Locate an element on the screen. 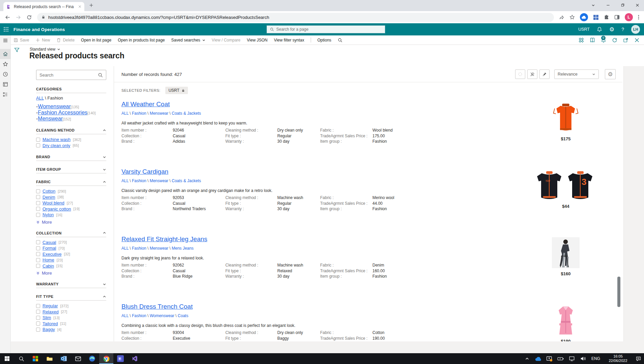  browser-profile-avatar: L is located at coordinates (629, 17).